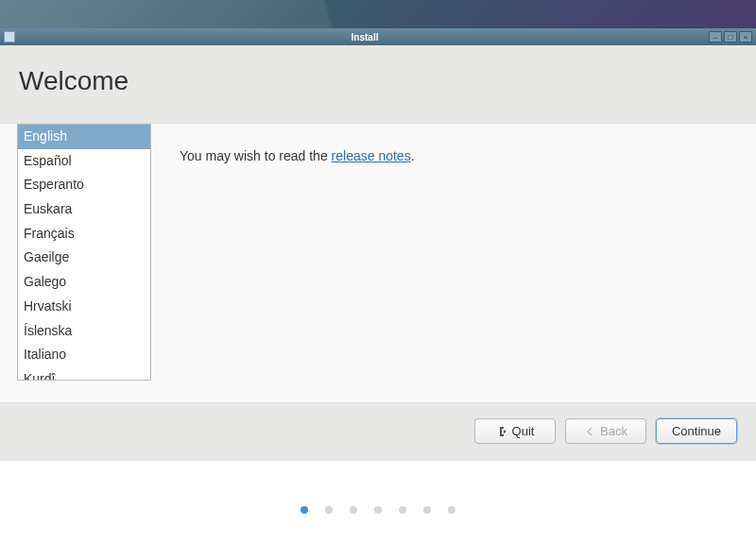  What do you see at coordinates (696, 431) in the screenshot?
I see `continue-label: Continue` at bounding box center [696, 431].